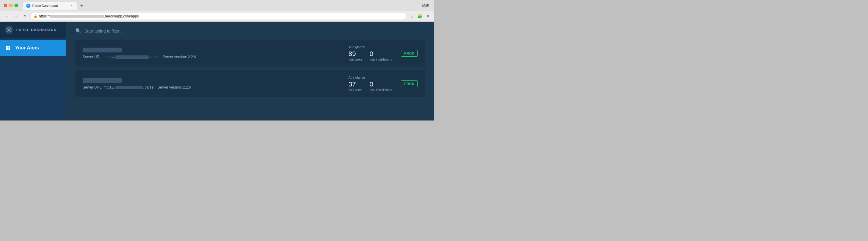  Describe the element at coordinates (79, 31) in the screenshot. I see `search-icon: 🔍` at that location.